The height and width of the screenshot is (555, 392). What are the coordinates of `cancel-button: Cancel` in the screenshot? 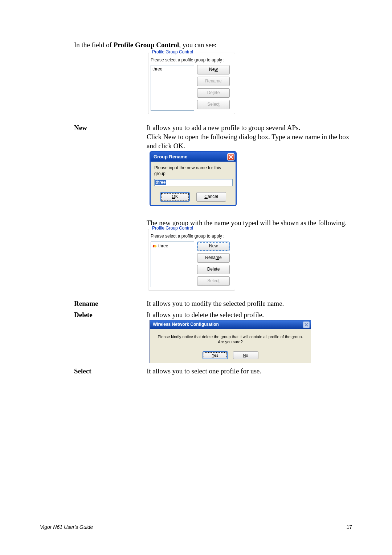 It's located at (211, 197).